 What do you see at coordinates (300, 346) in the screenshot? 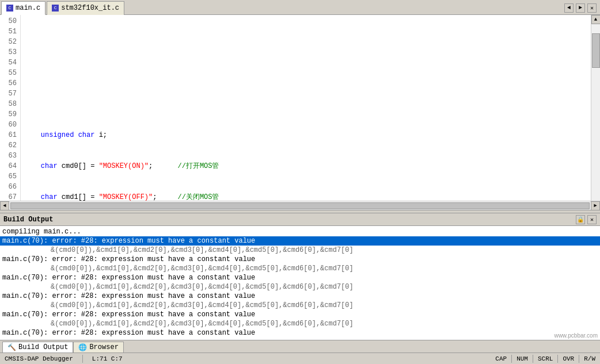
I see `bottom-tabs: 🔨 Build Output 🌐 Browser` at bounding box center [300, 346].